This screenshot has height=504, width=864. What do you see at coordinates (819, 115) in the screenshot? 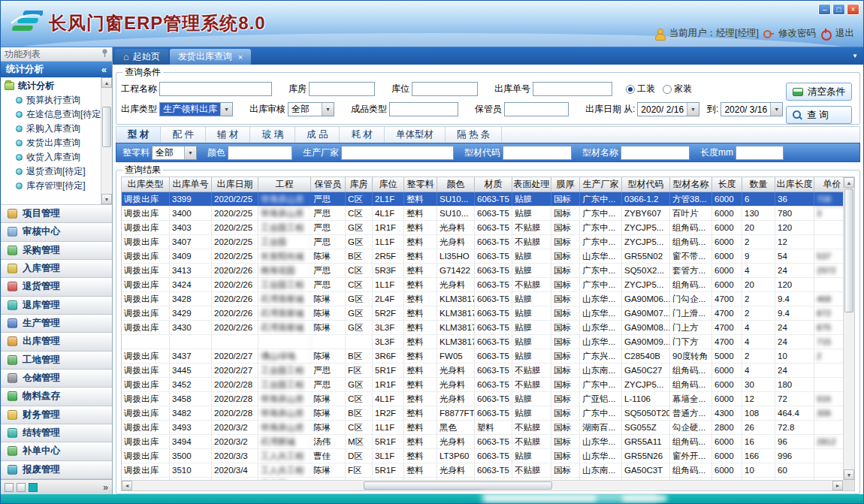
I see `search-button: 查 询` at bounding box center [819, 115].